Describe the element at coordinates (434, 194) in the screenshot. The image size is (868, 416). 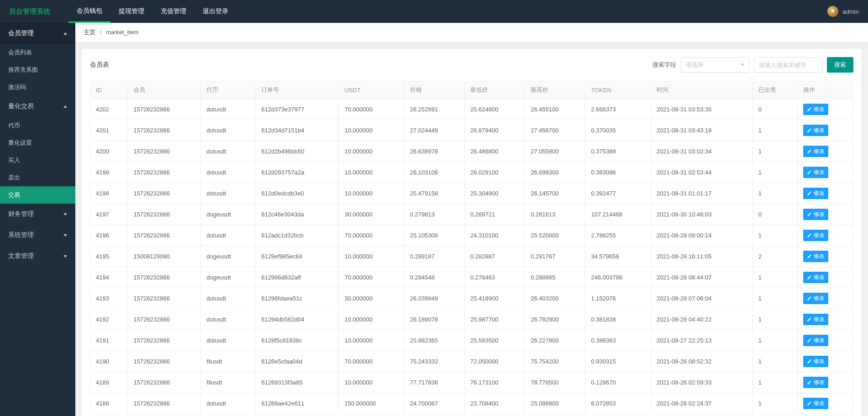
I see `cell: 25.479158` at that location.